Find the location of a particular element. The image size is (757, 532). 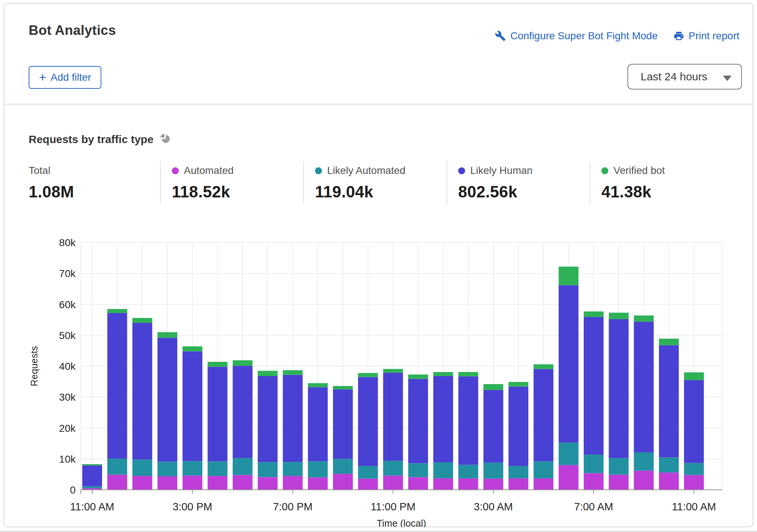

section-heading-row: Requests by traffic type is located at coordinates (100, 139).